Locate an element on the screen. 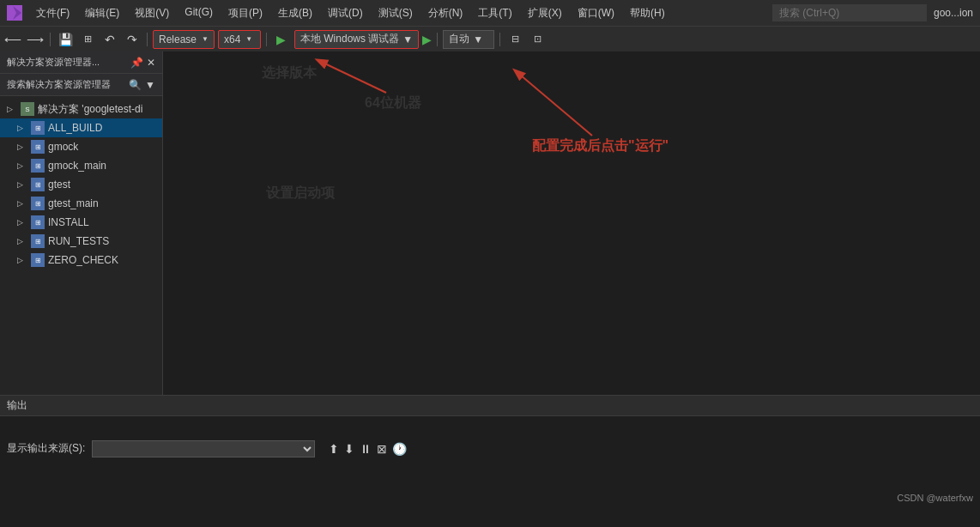 Image resolution: width=980 pixels, height=527 pixels. debug-dropdown-arrow: ▼ is located at coordinates (408, 39).